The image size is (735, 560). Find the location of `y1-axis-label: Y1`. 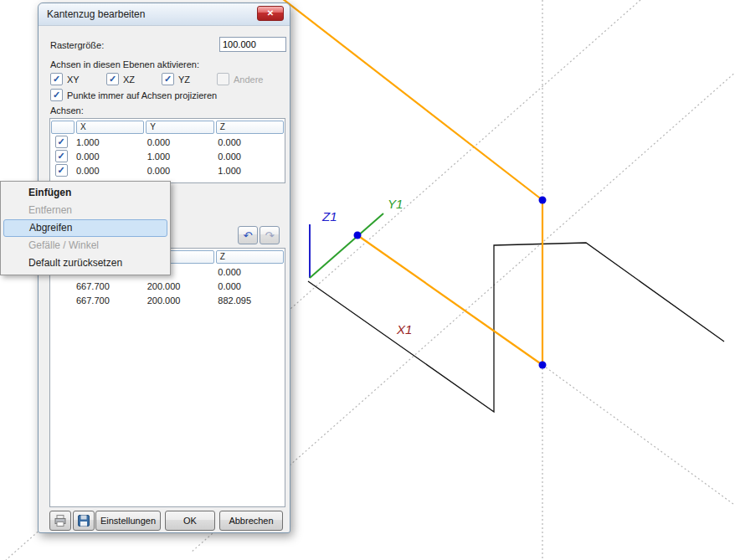

y1-axis-label: Y1 is located at coordinates (395, 204).